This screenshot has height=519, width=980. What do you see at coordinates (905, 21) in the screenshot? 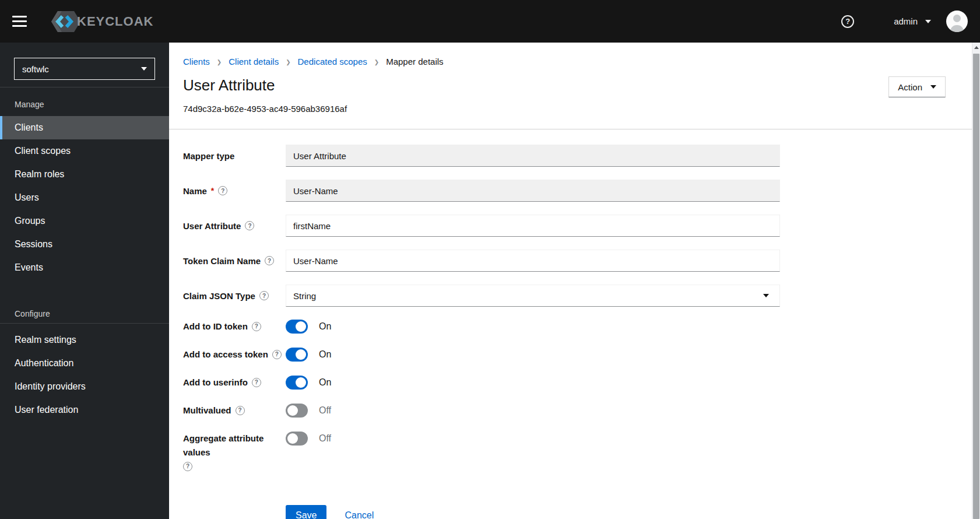
I see `masthead-right: ? admin` at bounding box center [905, 21].